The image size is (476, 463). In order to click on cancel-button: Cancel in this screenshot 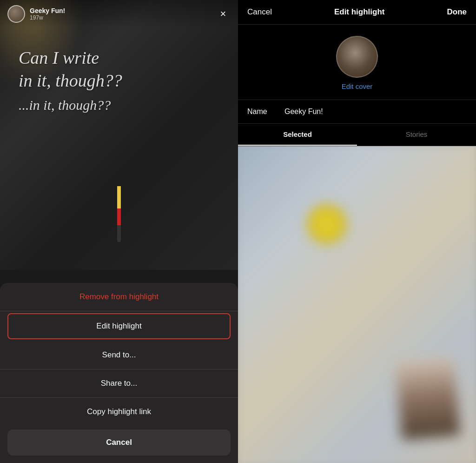, I will do `click(119, 443)`.